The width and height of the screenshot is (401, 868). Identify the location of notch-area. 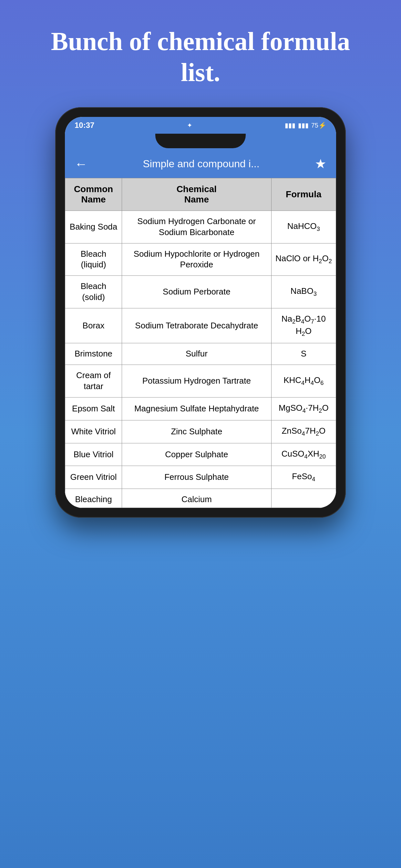
(201, 142).